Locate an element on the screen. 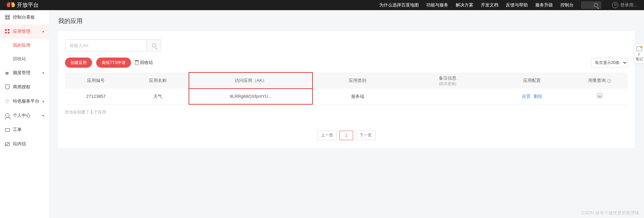 This screenshot has width=644, height=218. cell-type: 服务端 is located at coordinates (358, 96).